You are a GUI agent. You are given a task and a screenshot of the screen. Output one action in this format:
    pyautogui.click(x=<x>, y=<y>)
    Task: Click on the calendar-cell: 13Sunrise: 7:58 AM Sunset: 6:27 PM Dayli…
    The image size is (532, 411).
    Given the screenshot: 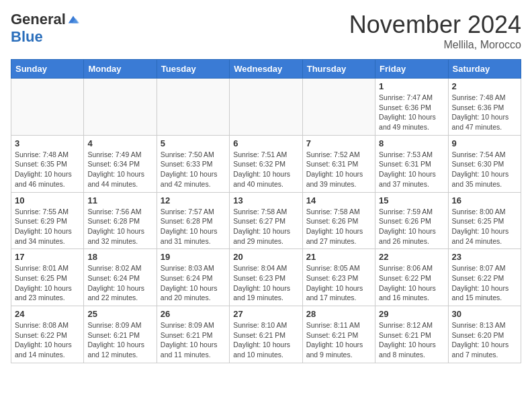 What is the action you would take?
    pyautogui.click(x=266, y=220)
    